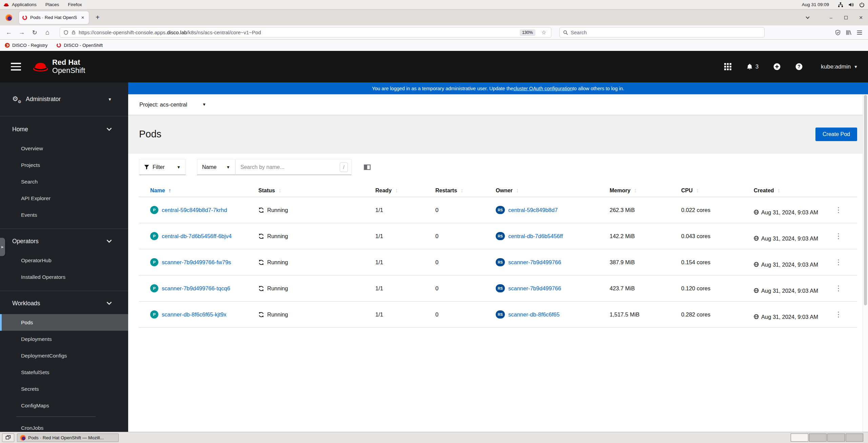  Describe the element at coordinates (9, 18) in the screenshot. I see `firefox-app-icon` at that location.